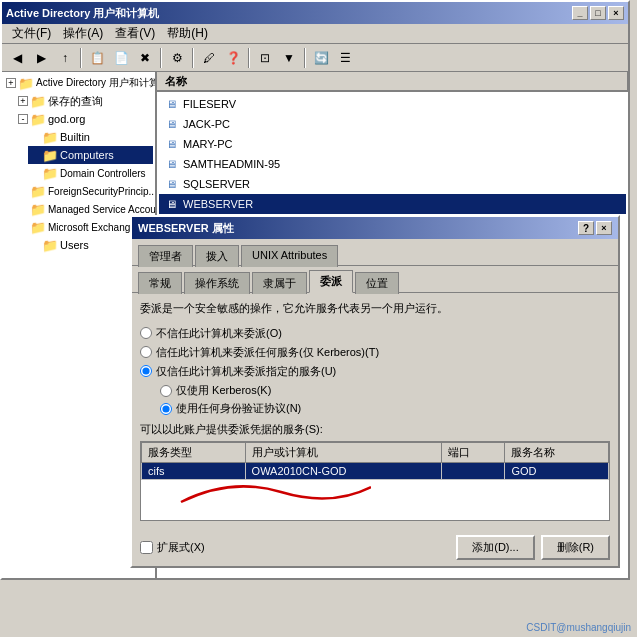  Describe the element at coordinates (17, 58) in the screenshot. I see `back-button: ◀` at that location.